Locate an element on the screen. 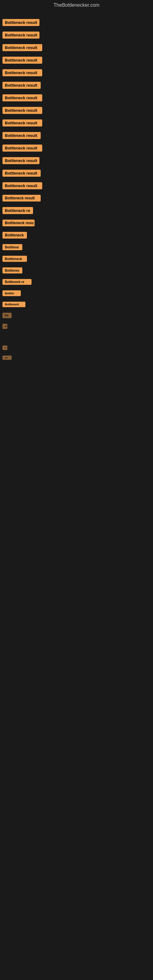 This screenshot has height=980, width=153. bottleneck-result-badge: Bot is located at coordinates (7, 358).